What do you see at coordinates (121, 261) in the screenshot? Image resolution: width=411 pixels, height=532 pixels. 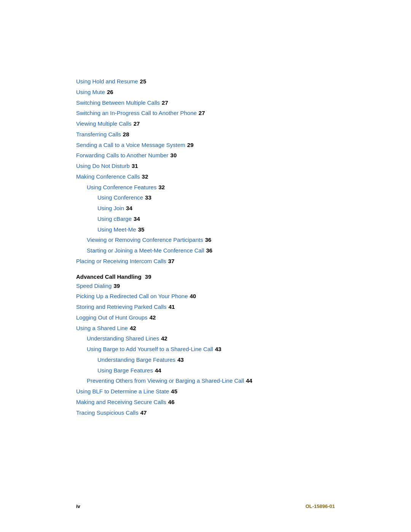 I see `toc-link-placing-receiving-intercom: Placing or Receiving Intercom Calls` at bounding box center [121, 261].